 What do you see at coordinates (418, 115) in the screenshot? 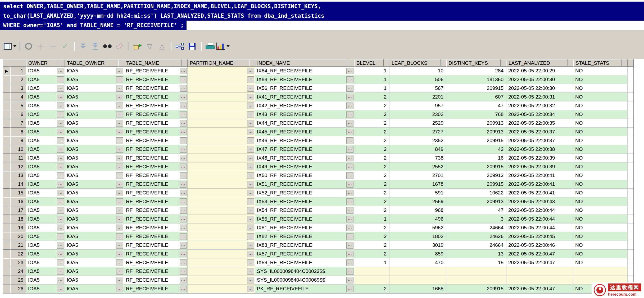
I see `cell-leaf_blocks: 2302` at bounding box center [418, 115].